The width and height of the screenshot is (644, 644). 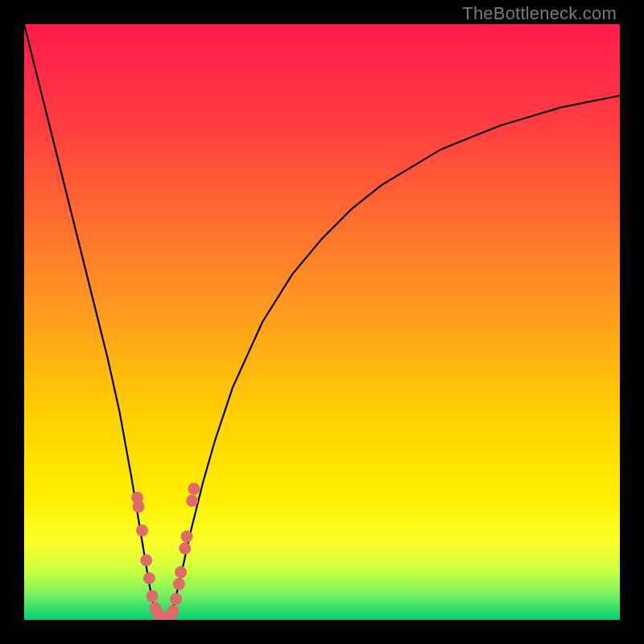 What do you see at coordinates (166, 551) in the screenshot?
I see `marker-group` at bounding box center [166, 551].